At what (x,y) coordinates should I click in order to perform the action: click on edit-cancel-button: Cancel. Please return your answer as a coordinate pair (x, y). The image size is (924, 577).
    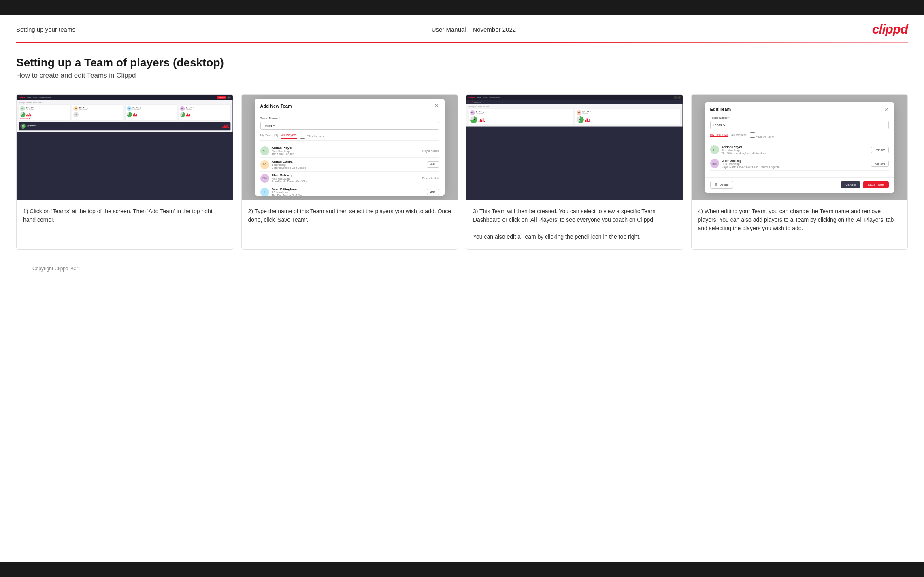
    Looking at the image, I should click on (850, 185).